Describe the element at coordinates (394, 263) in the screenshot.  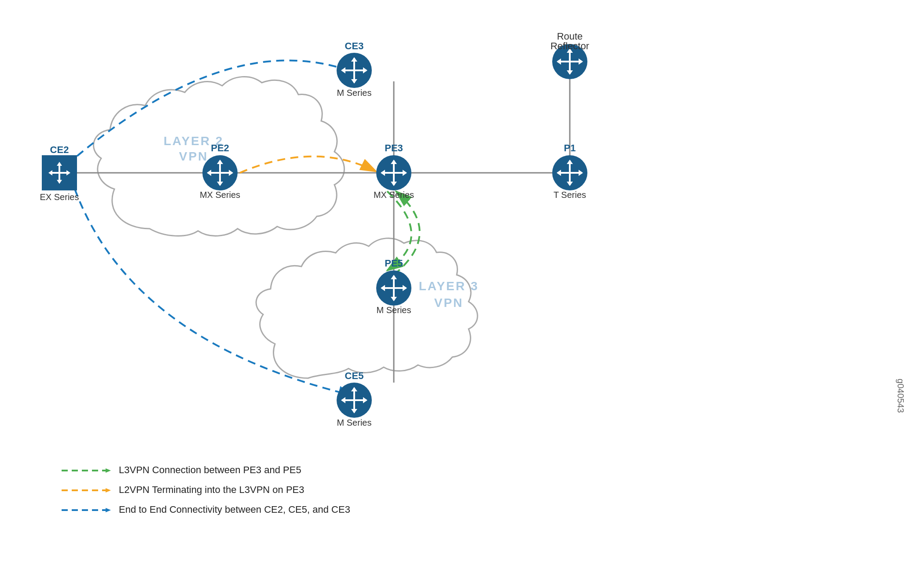
I see `pe5-label: PE5` at that location.